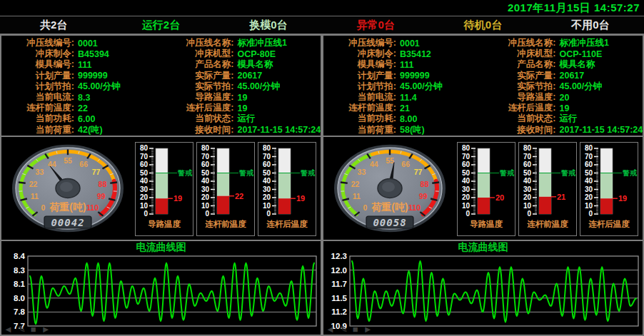 The width and height of the screenshot is (644, 336). I want to click on info-section: 冲压线编号:0001冲床制令:B35412模具编号:111计划产量:999999…, so click(483, 86).